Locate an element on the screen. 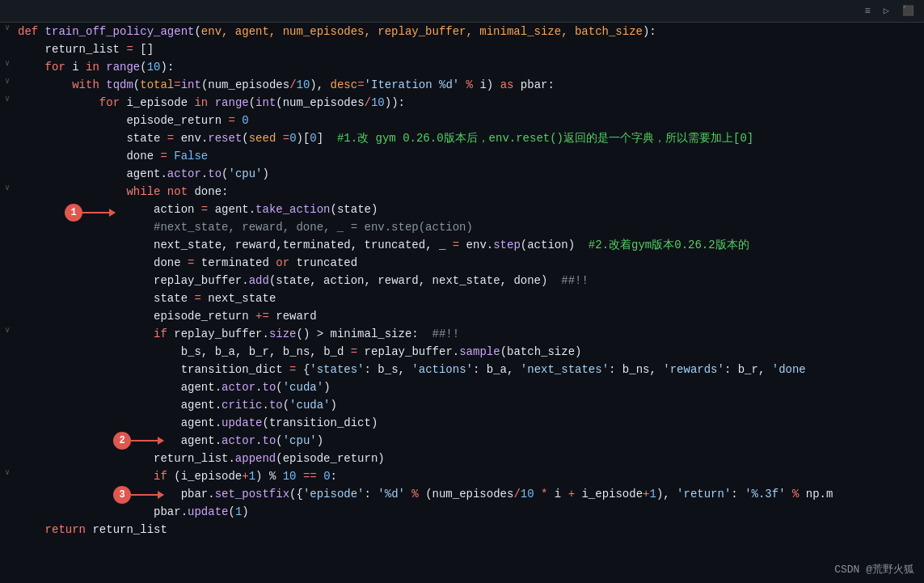 The image size is (924, 583). table-row: return_list.append(episode_return) is located at coordinates (462, 458).